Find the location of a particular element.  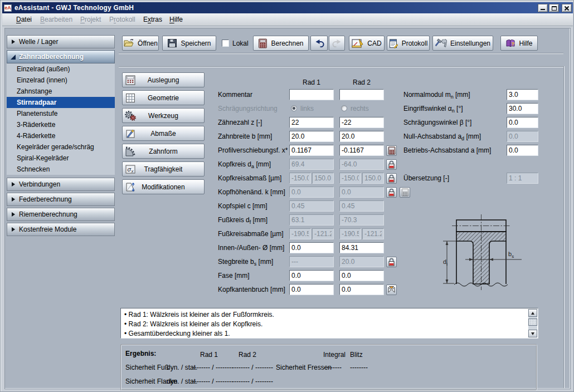

sidebar-item-spiral-kegelr-der: Spiral-Kegelräder is located at coordinates (61, 158).